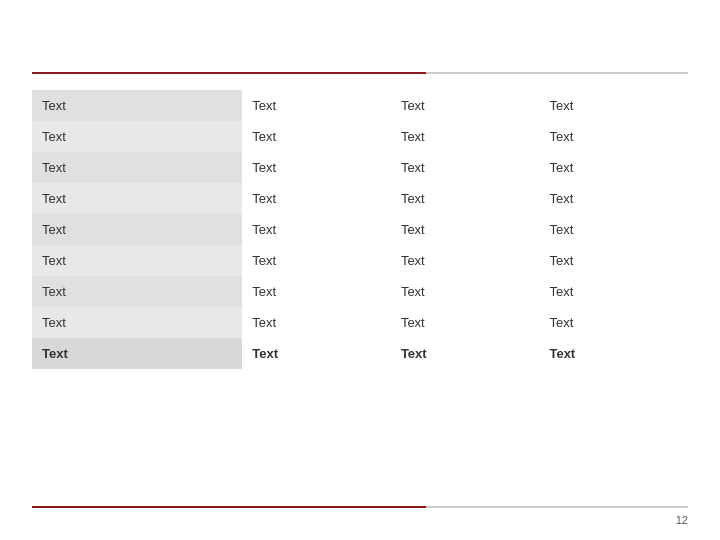 The width and height of the screenshot is (720, 540). What do you see at coordinates (614, 106) in the screenshot?
I see `cell-r0-c3: Text` at bounding box center [614, 106].